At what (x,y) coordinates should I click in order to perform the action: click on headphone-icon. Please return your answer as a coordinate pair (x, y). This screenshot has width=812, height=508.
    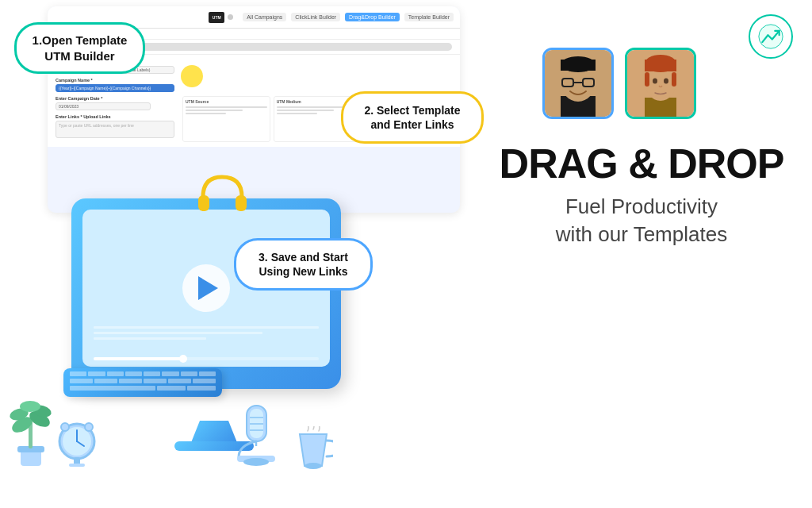
    Looking at the image, I should click on (222, 195).